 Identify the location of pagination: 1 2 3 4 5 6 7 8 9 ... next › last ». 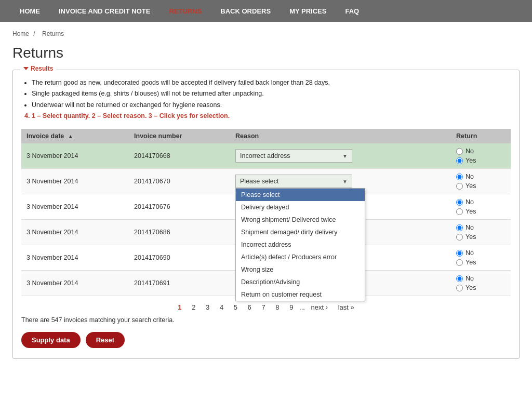
(266, 308).